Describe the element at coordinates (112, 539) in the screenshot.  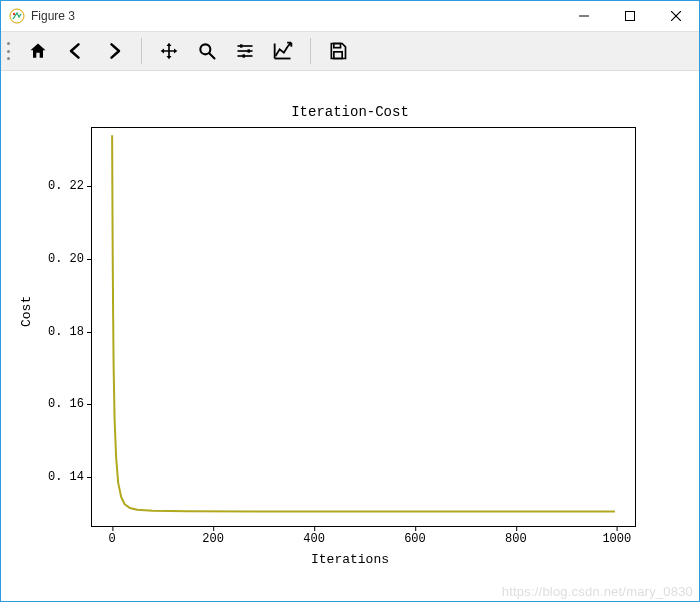
I see `x-tick-label: 0` at that location.